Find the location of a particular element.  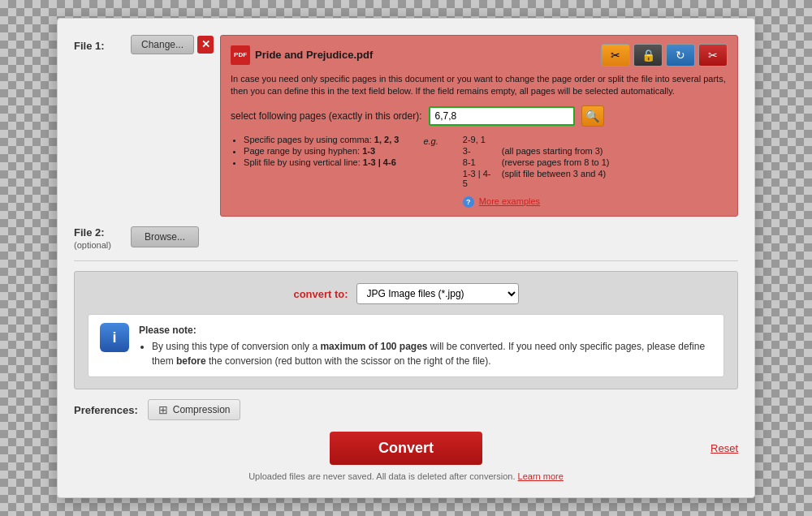

convert-to-row: convert to: JPG Image files (*.jpg) PNG … is located at coordinates (406, 294).